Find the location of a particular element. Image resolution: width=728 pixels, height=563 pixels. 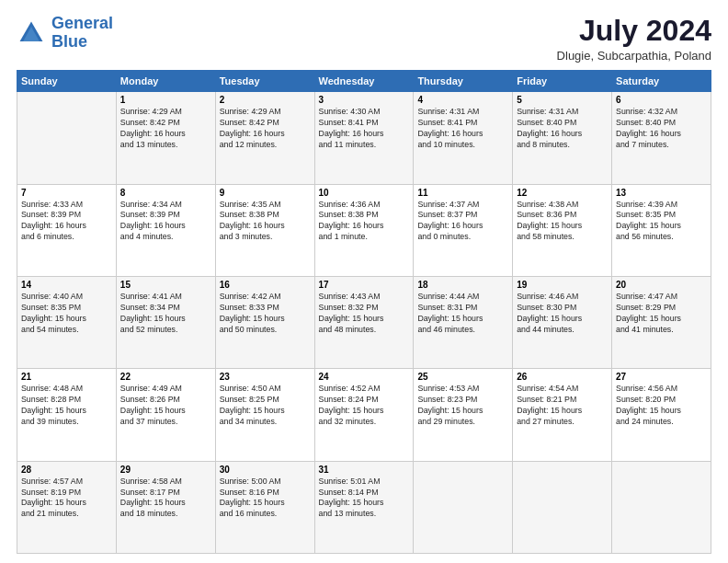

cell-info: Sunrise: 4:49 AM Sunset: 8:26 PM Dayligh… is located at coordinates (165, 406).